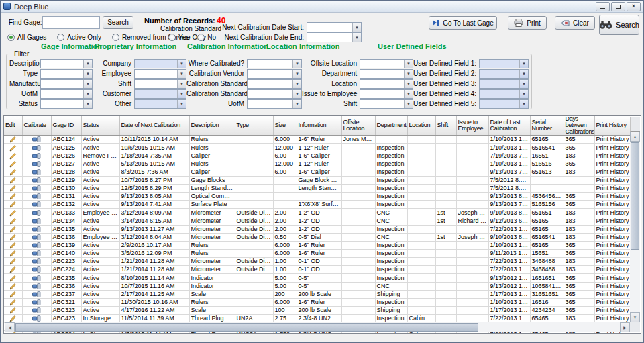  What do you see at coordinates (27, 38) in the screenshot?
I see `radio-all-gages: All Gages` at bounding box center [27, 38].